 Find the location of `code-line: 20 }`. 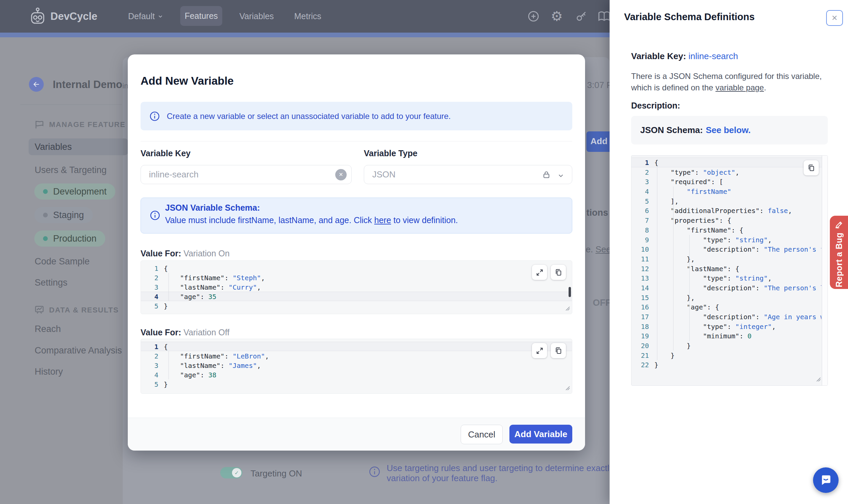

code-line: 20 } is located at coordinates (729, 346).